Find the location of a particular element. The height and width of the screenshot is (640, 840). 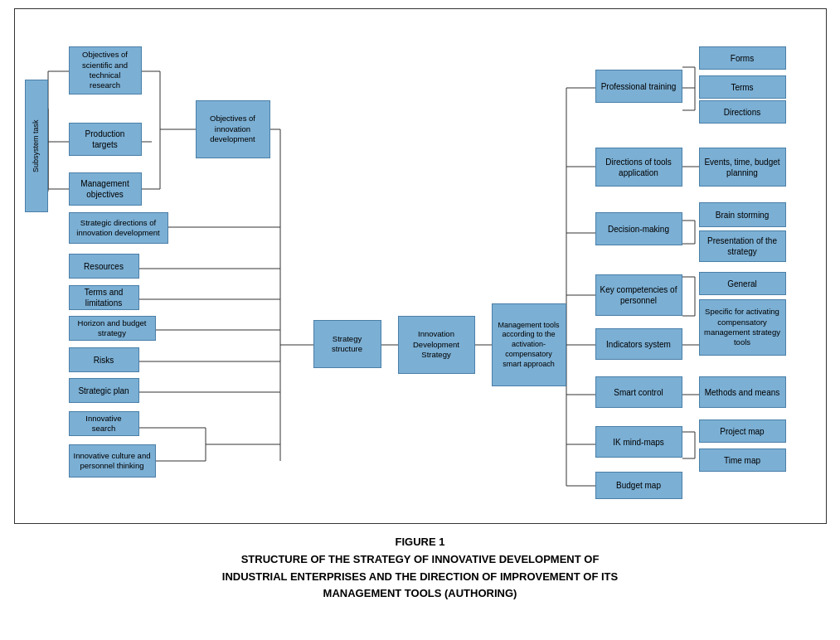

forms-box: Forms is located at coordinates (743, 58).